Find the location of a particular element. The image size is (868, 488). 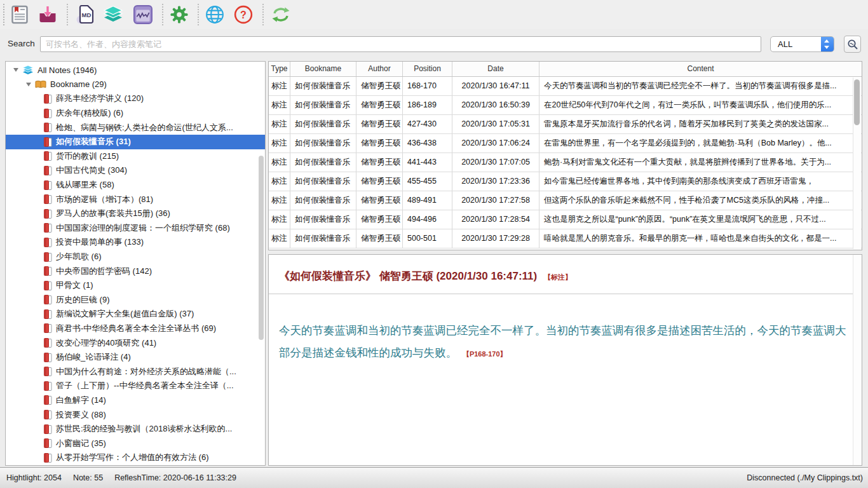

column-header-bookname: Bookname is located at coordinates (323, 69).